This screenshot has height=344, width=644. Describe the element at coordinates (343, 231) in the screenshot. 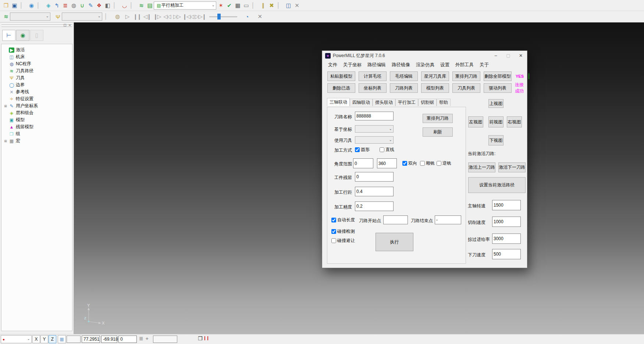

I see `collision-check-checkbox: 碰撞检测` at that location.